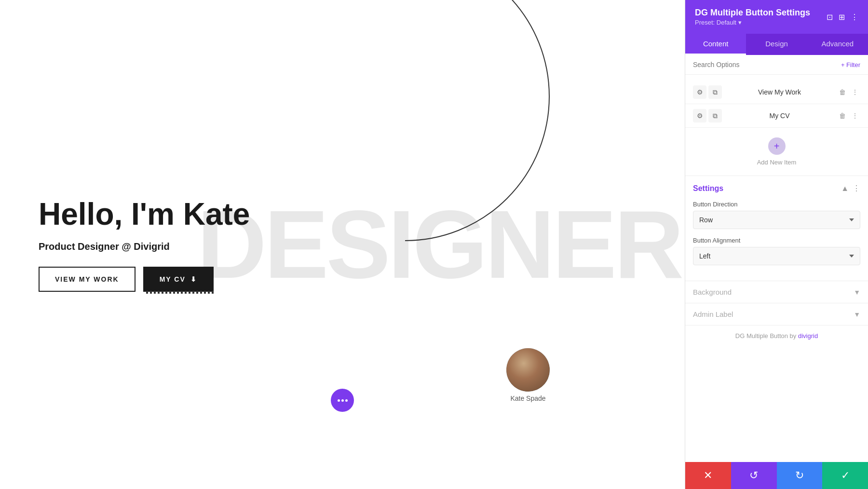 This screenshot has height=489, width=868. I want to click on button-item-2-label: My CV, so click(779, 116).